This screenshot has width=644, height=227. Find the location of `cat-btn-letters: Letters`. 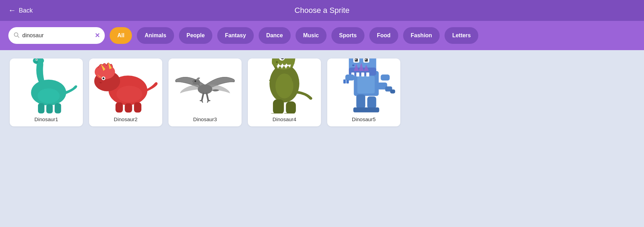

cat-btn-letters: Letters is located at coordinates (462, 36).